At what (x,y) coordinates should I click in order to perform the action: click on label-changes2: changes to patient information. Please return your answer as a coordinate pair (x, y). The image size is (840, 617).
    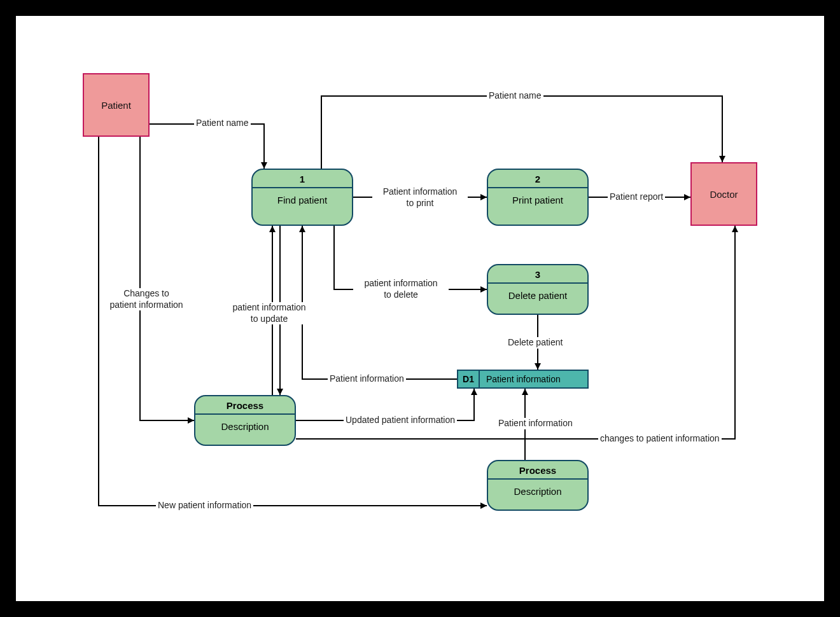
    Looking at the image, I should click on (660, 439).